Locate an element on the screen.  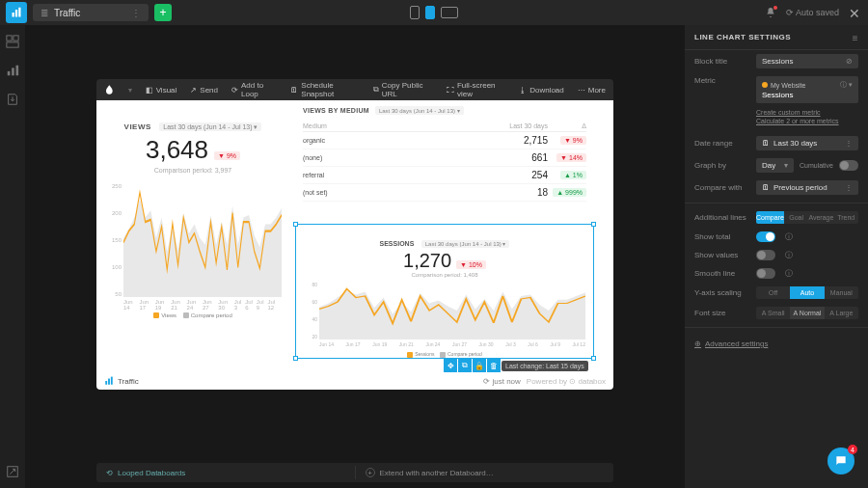
seg-average: Average is located at coordinates (821, 218).